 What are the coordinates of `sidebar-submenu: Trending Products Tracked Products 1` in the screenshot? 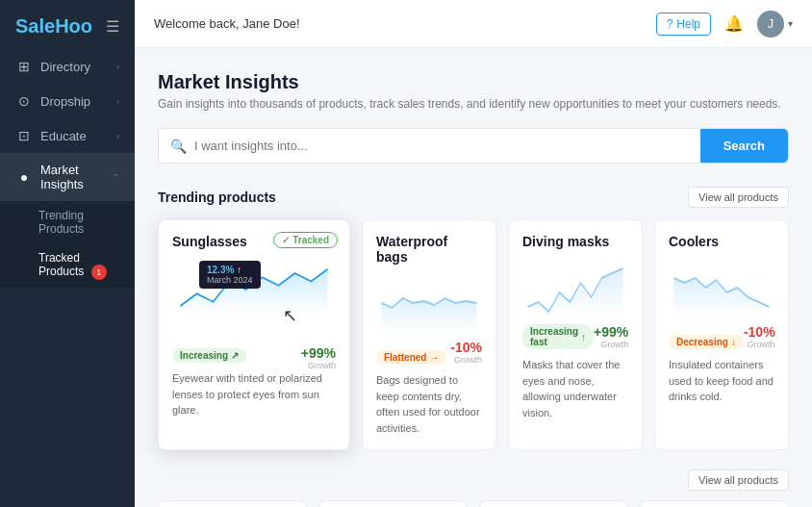 It's located at (67, 244).